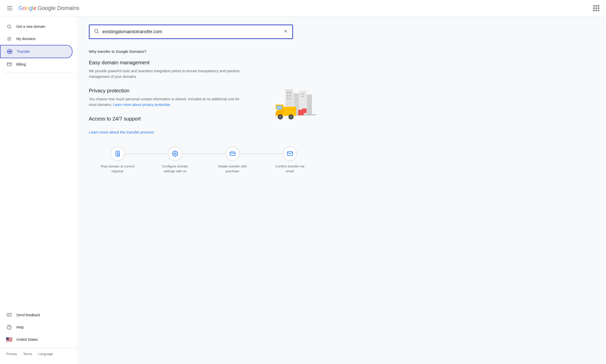 Image resolution: width=606 pixels, height=364 pixels. I want to click on help-icon, so click(9, 327).